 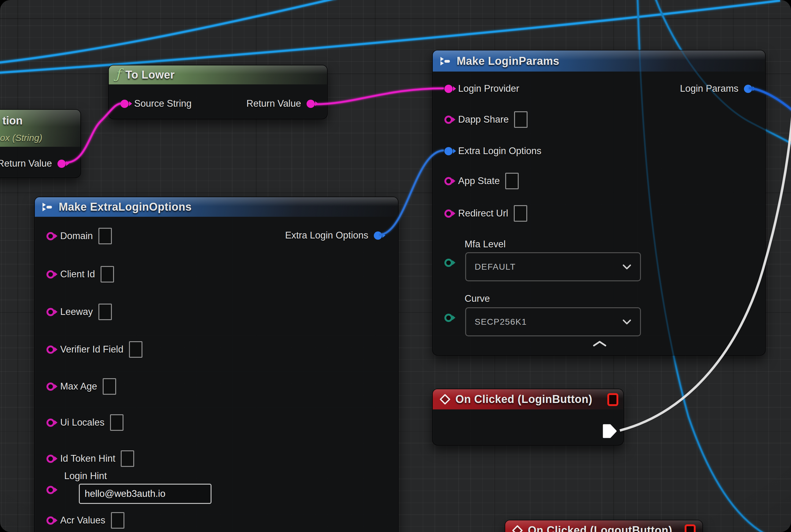 I want to click on source-string-row: Source String, so click(x=156, y=104).